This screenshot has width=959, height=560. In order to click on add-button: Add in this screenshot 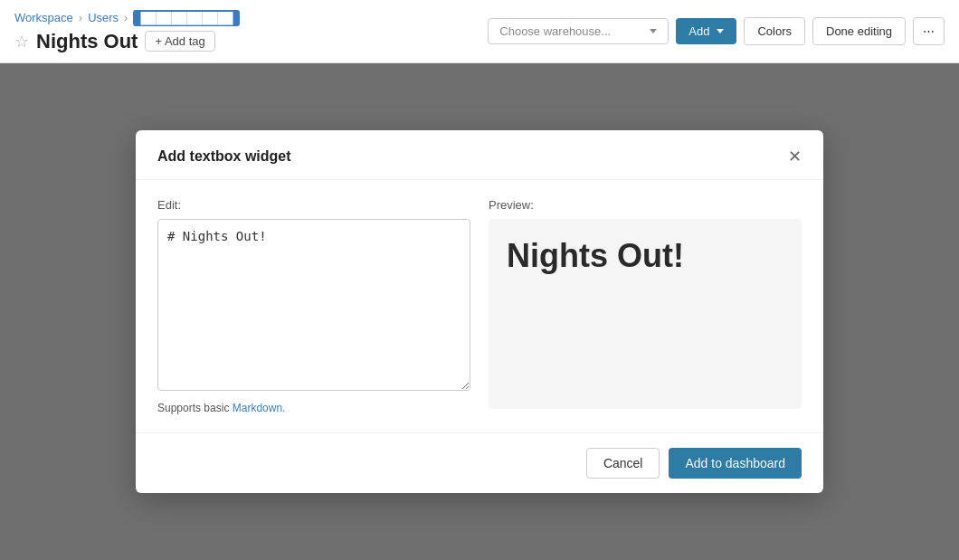, I will do `click(706, 31)`.